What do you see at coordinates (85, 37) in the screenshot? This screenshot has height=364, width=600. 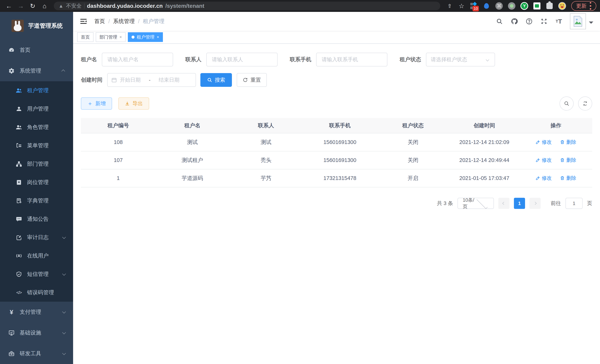 I see `tag-home: 首页` at bounding box center [85, 37].